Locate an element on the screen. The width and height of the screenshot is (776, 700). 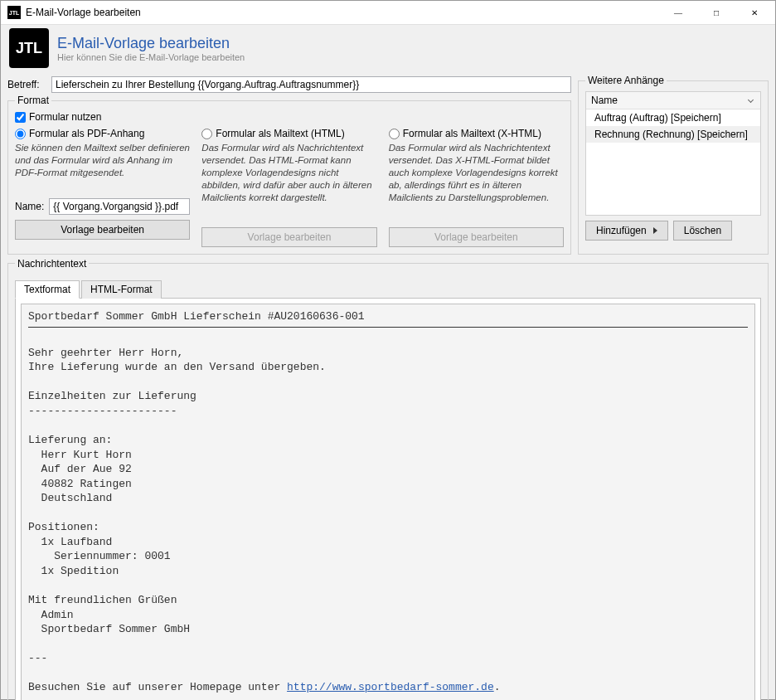
tab-textformat: Textformat is located at coordinates (47, 289).